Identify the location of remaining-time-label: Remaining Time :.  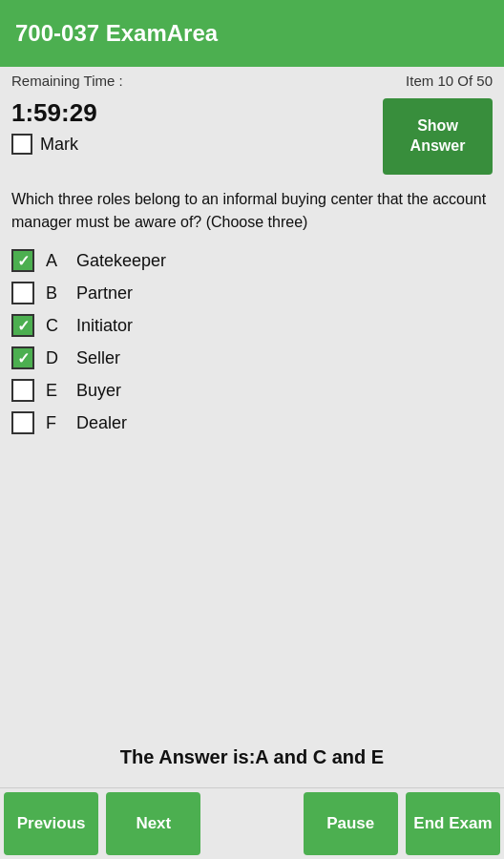
(67, 80).